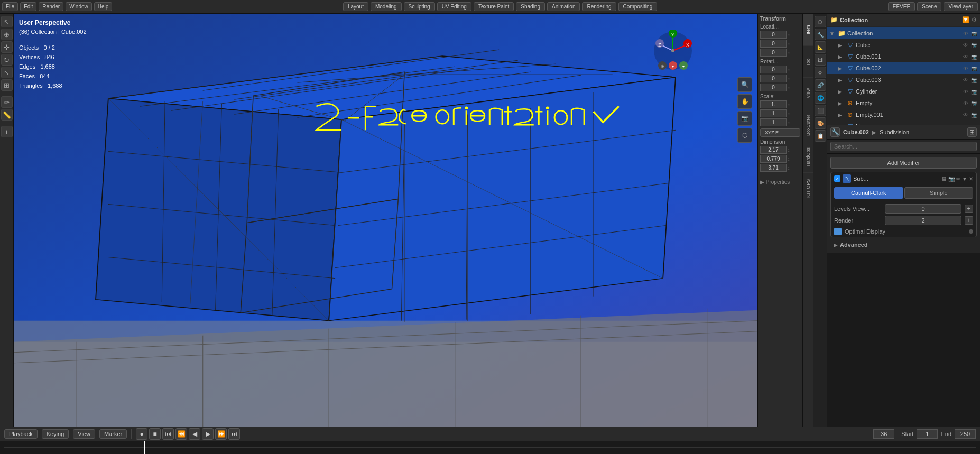 This screenshot has width=980, height=454. What do you see at coordinates (745, 118) in the screenshot?
I see `view-camera-button: 📷` at bounding box center [745, 118].